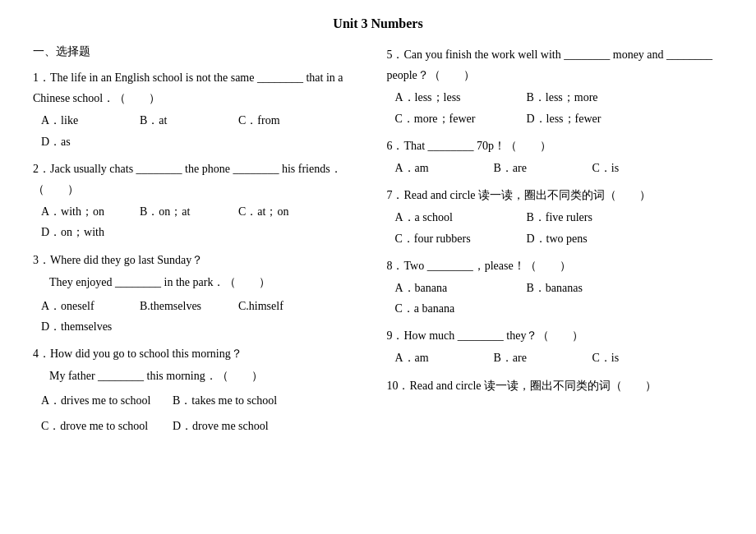 The height and width of the screenshot is (534, 756). I want to click on q6-optA: A．am, so click(440, 168).